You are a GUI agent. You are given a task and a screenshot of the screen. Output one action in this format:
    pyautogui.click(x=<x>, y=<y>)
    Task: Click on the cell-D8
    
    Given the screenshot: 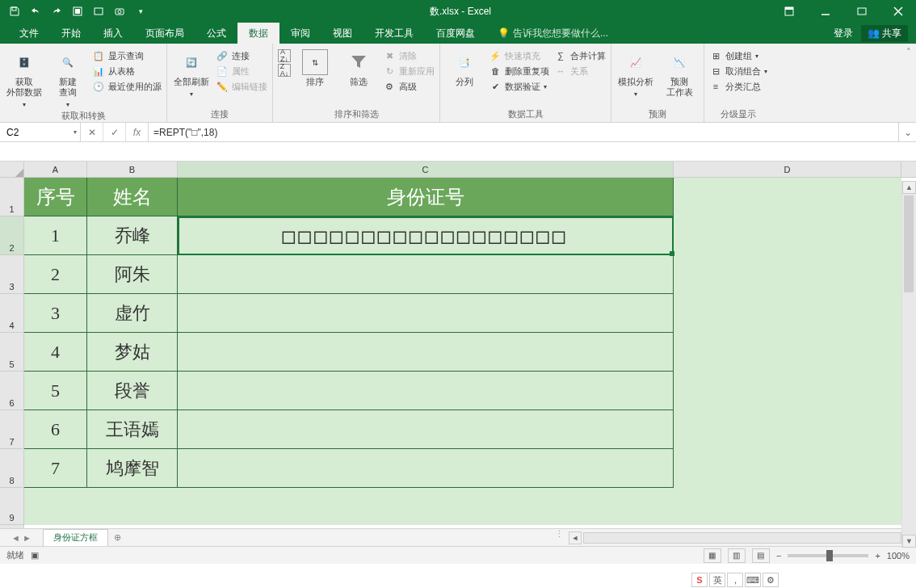 What is the action you would take?
    pyautogui.click(x=788, y=468)
    